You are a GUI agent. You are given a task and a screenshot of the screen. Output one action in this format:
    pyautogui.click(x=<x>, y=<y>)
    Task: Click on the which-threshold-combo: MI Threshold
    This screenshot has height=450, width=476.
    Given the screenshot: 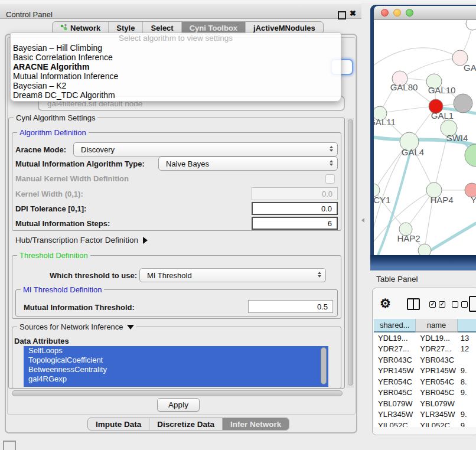 What is the action you would take?
    pyautogui.click(x=233, y=275)
    